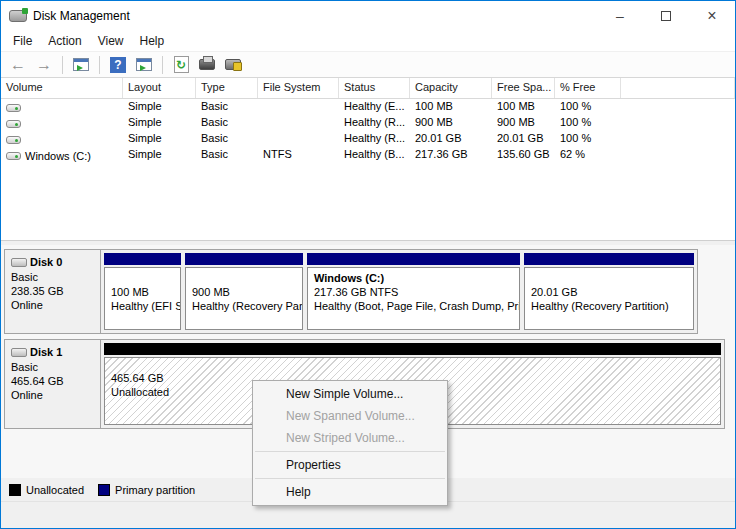 The height and width of the screenshot is (529, 736). I want to click on column-header-layout: Layout, so click(160, 88).